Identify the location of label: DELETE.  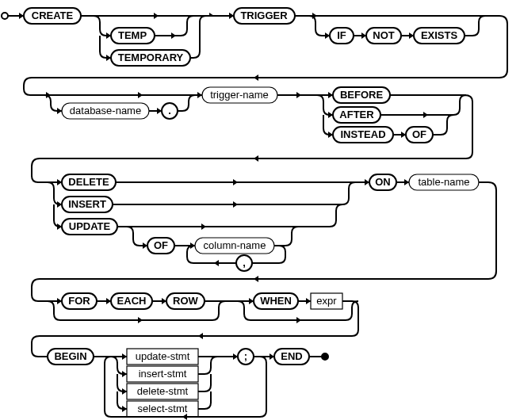
(89, 182).